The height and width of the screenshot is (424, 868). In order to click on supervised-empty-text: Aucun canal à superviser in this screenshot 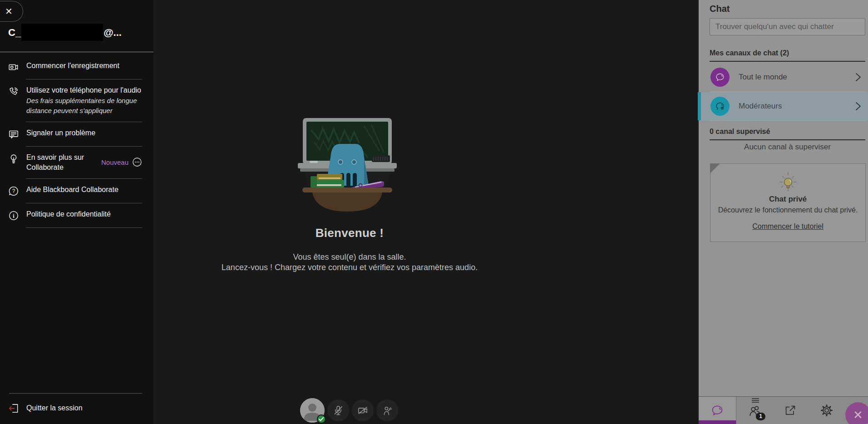, I will do `click(787, 147)`.